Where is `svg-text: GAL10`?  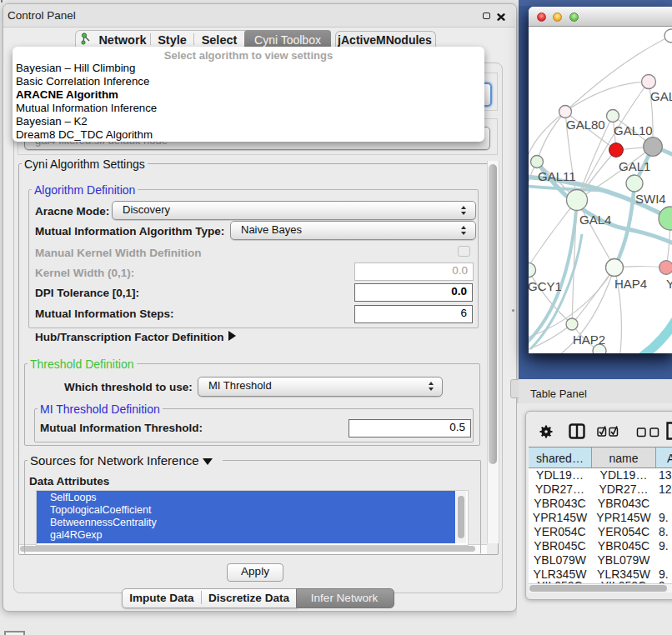
svg-text: GAL10 is located at coordinates (634, 130).